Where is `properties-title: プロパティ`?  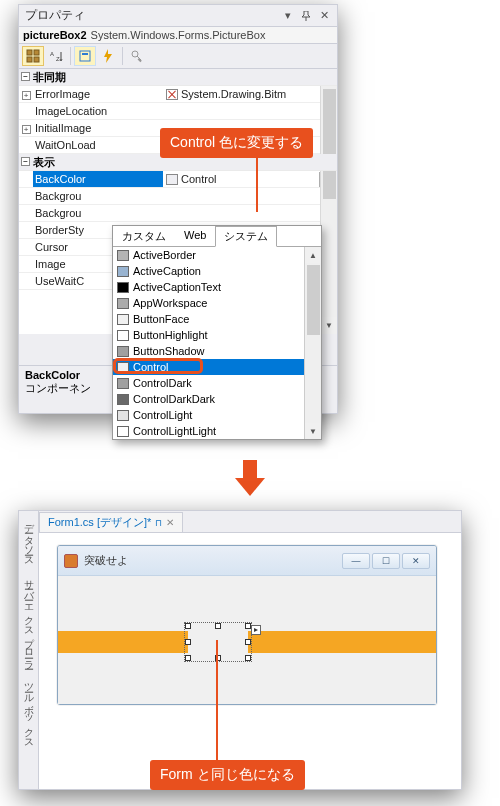 properties-title: プロパティ is located at coordinates (151, 16).